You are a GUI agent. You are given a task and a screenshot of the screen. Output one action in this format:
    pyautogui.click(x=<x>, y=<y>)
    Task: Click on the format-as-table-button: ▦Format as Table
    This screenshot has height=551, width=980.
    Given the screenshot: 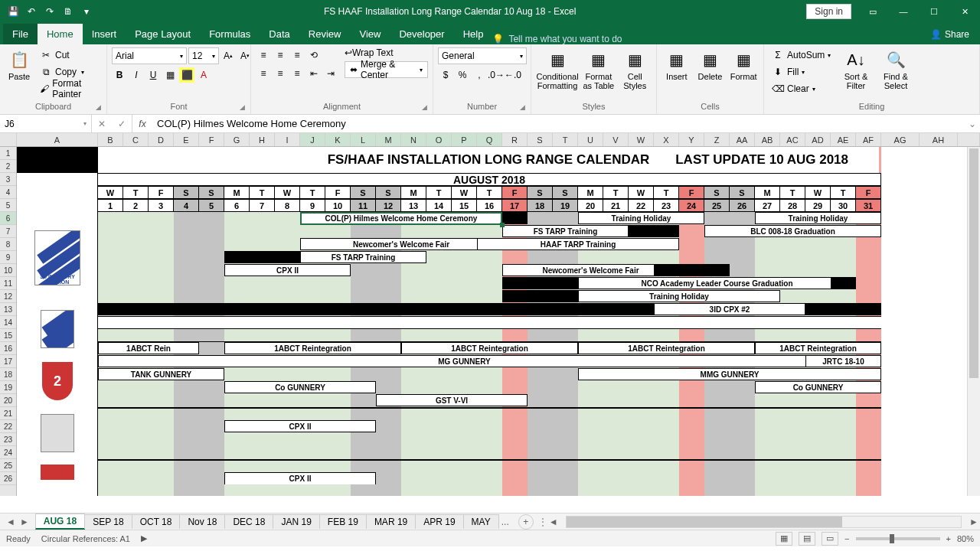 What is the action you would take?
    pyautogui.click(x=599, y=69)
    